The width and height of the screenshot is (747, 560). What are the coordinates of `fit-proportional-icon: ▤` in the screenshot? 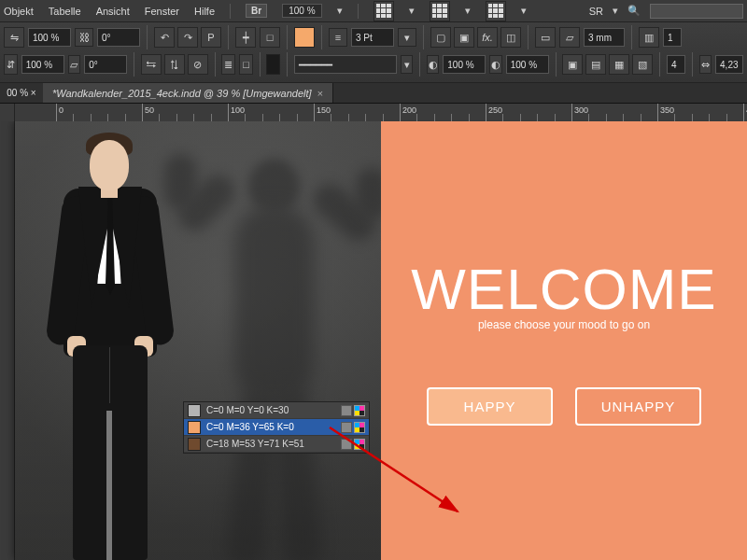 It's located at (596, 64).